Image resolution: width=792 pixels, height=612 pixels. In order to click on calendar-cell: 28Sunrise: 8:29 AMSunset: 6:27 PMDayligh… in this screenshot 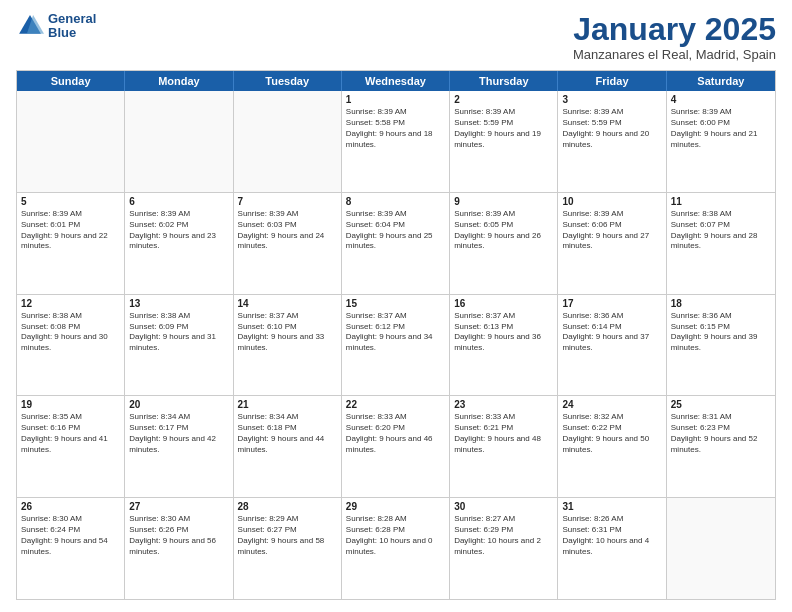, I will do `click(288, 548)`.